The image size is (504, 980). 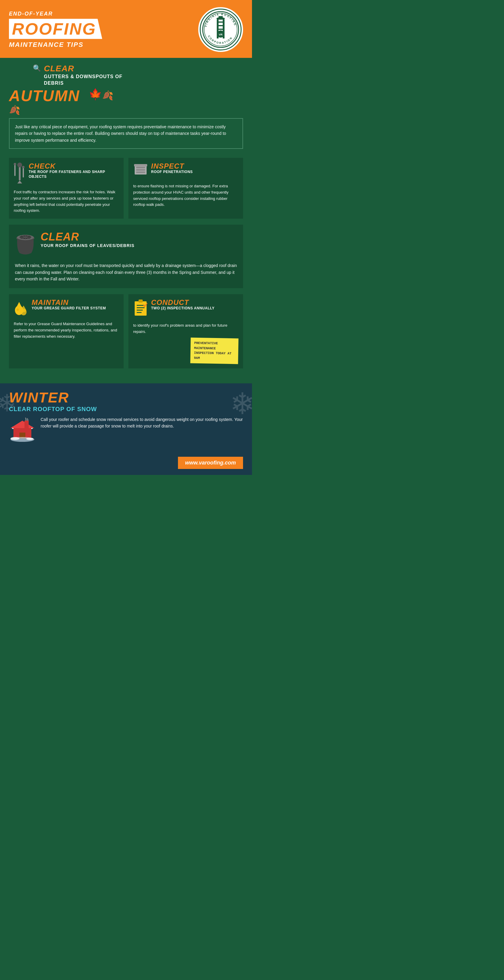 What do you see at coordinates (126, 188) in the screenshot?
I see `check-inspect-row: CHECK THE ROOF FOR FASTENERS AND SHARP O…` at bounding box center [126, 188].